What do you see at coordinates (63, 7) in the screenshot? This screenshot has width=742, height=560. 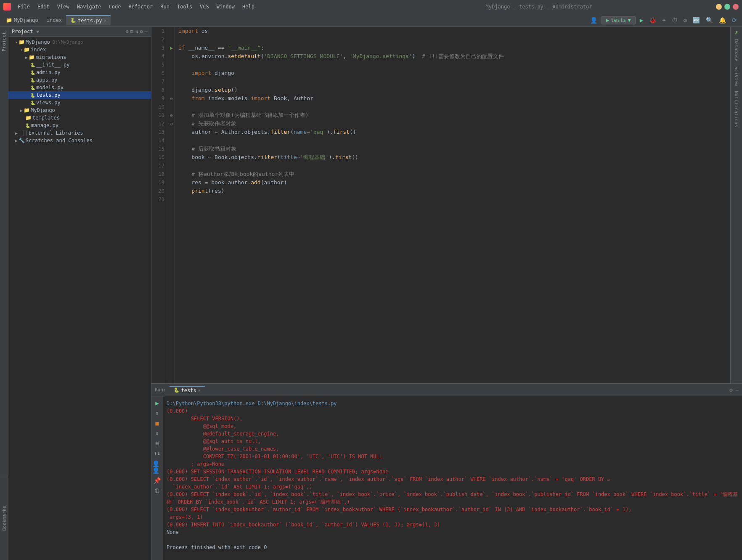 I see `menu-view: View` at bounding box center [63, 7].